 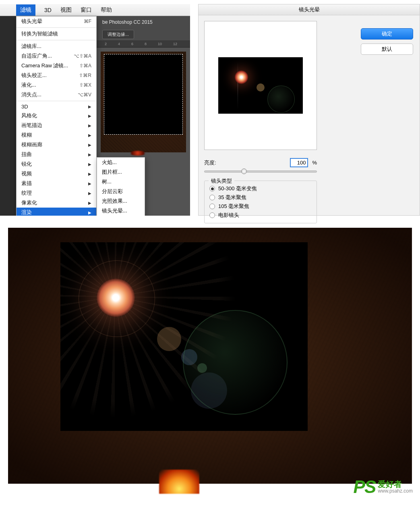 I want to click on submenu-flame: 火焰..., so click(x=121, y=162).